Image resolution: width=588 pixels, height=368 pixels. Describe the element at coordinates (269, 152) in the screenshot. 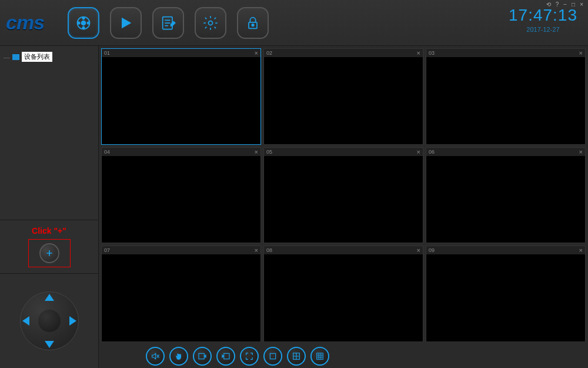

I see `cell-id-label: 05` at that location.